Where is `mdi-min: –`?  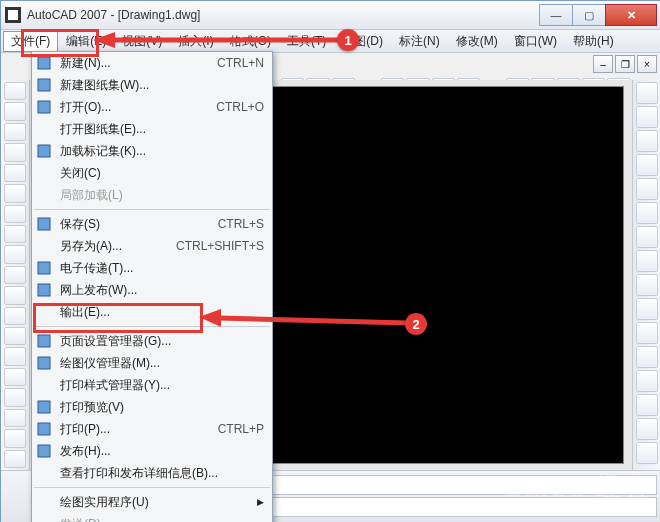 mdi-min: – is located at coordinates (603, 64).